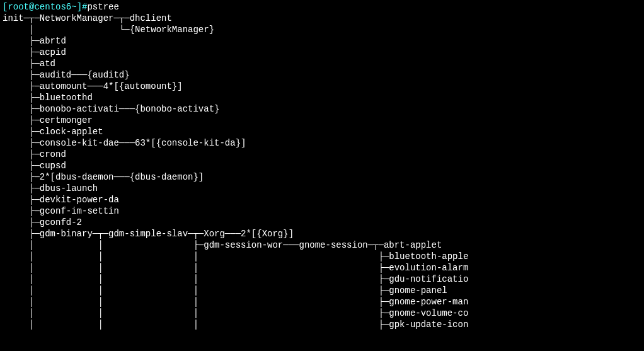 This screenshot has width=644, height=351. Describe the element at coordinates (34, 52) in the screenshot. I see `pstree-line: ├─acpid` at that location.